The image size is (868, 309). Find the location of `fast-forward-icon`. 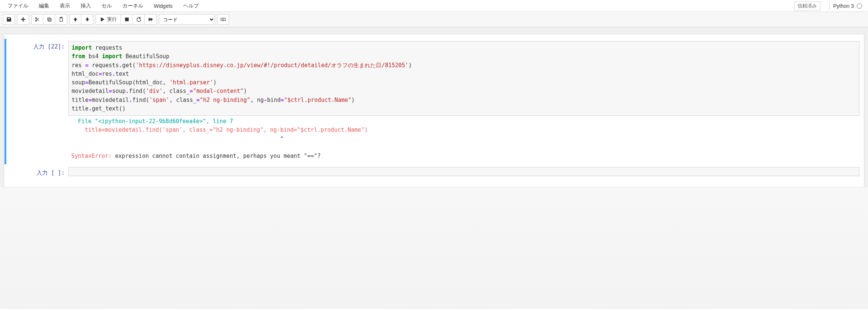

fast-forward-icon is located at coordinates (151, 19).